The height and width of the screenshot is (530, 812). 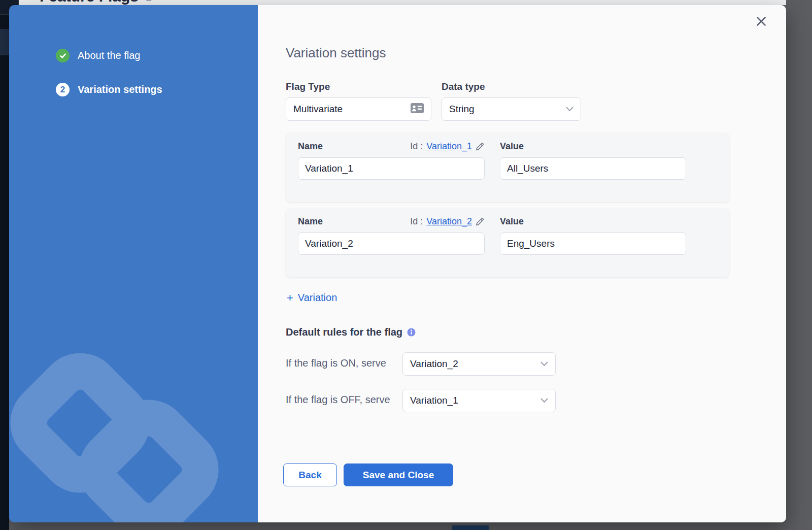 What do you see at coordinates (120, 89) in the screenshot?
I see `step-label: Variation settings` at bounding box center [120, 89].